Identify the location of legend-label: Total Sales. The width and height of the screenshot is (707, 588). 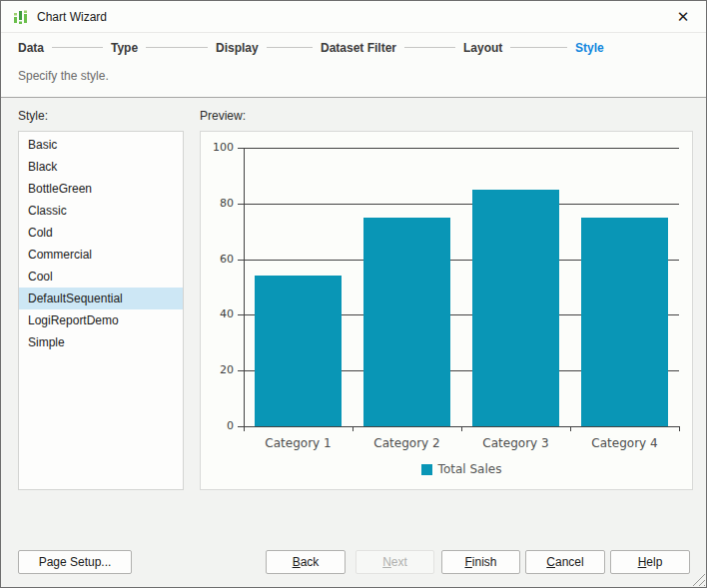
(470, 469).